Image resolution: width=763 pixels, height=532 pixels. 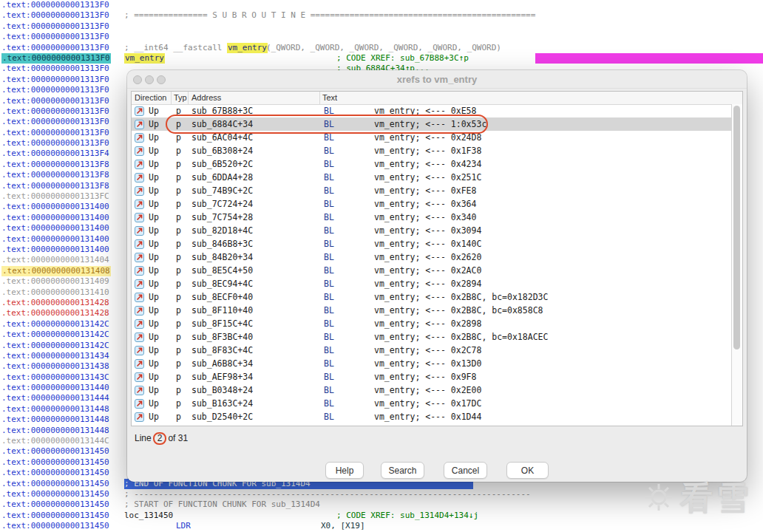 What do you see at coordinates (180, 98) in the screenshot?
I see `column-header-typ: Typ` at bounding box center [180, 98].